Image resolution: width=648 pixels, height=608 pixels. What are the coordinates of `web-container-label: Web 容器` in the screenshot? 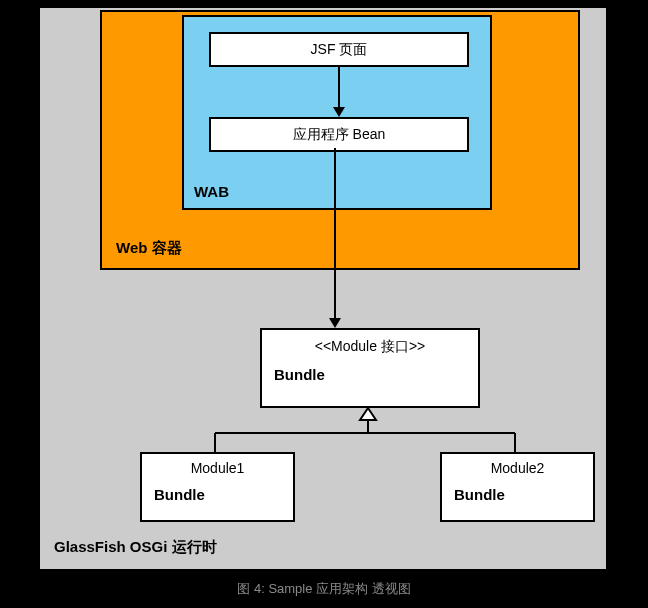 It's located at (149, 248).